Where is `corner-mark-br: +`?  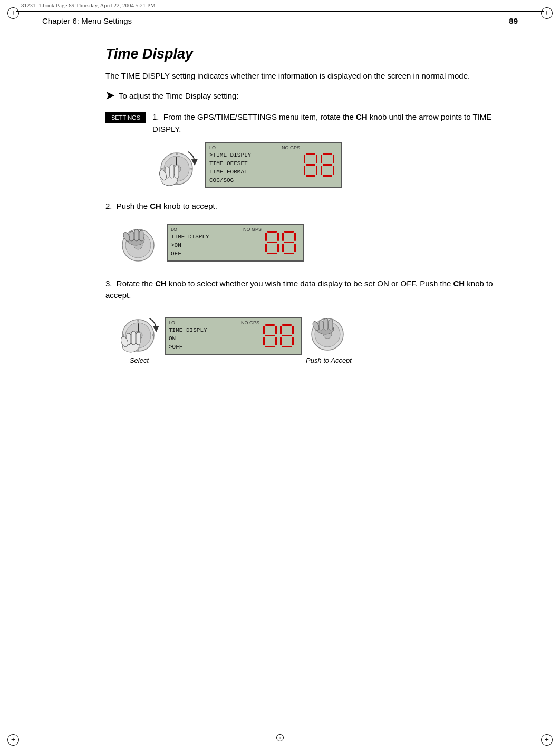 corner-mark-br: + is located at coordinates (547, 740).